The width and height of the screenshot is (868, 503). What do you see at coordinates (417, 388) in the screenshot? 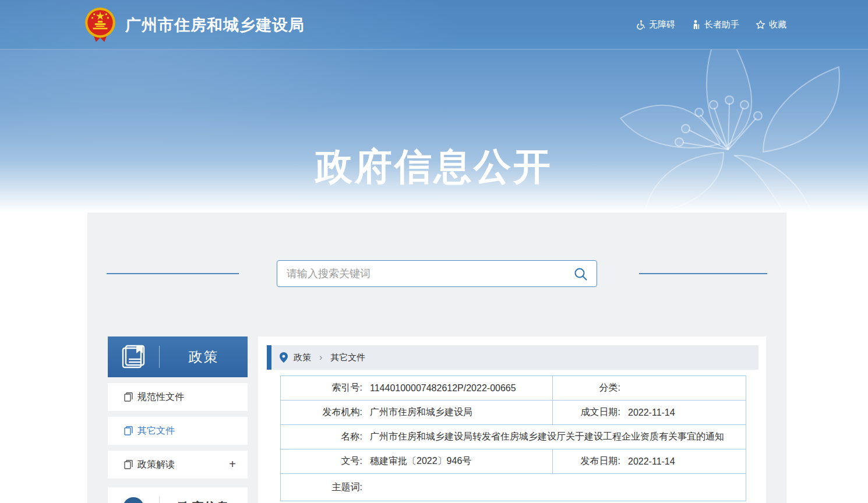
I see `index-number-cell: 索引号: 11440100007482612P/2022-00665` at bounding box center [417, 388].